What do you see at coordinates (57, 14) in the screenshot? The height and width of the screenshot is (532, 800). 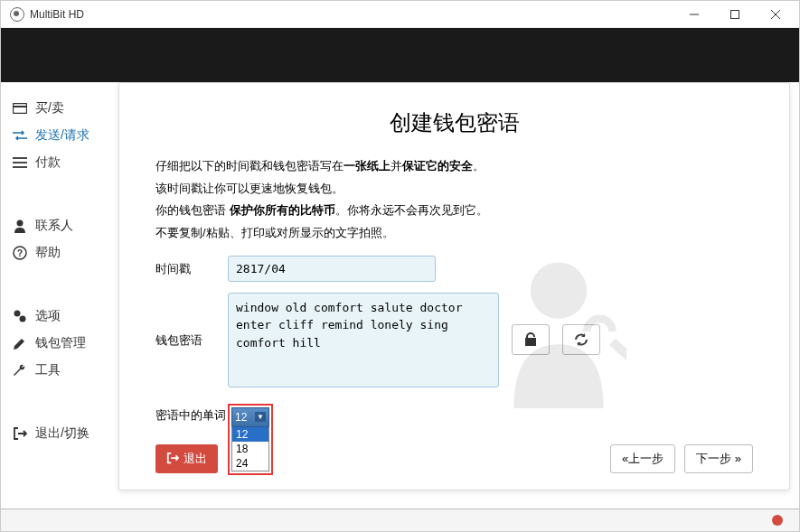 I see `window-title: MultiBit HD` at bounding box center [57, 14].